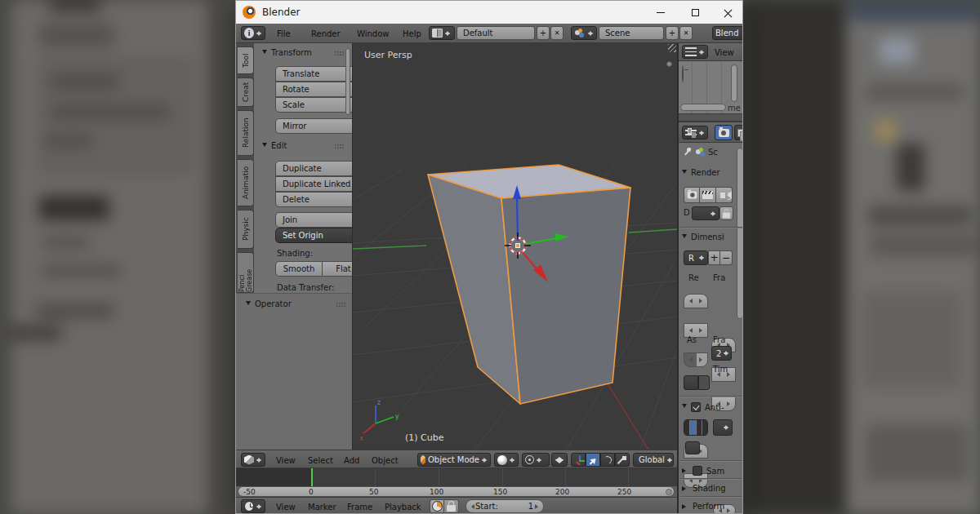  Describe the element at coordinates (454, 460) in the screenshot. I see `mode-dropdown: Object Mode` at that location.